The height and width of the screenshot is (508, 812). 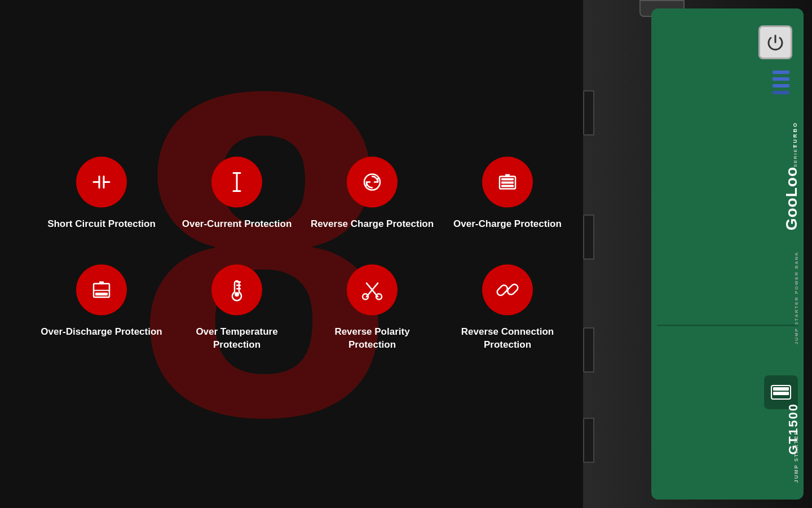 What do you see at coordinates (372, 290) in the screenshot?
I see `reverse-polarity-icon-circle` at bounding box center [372, 290].